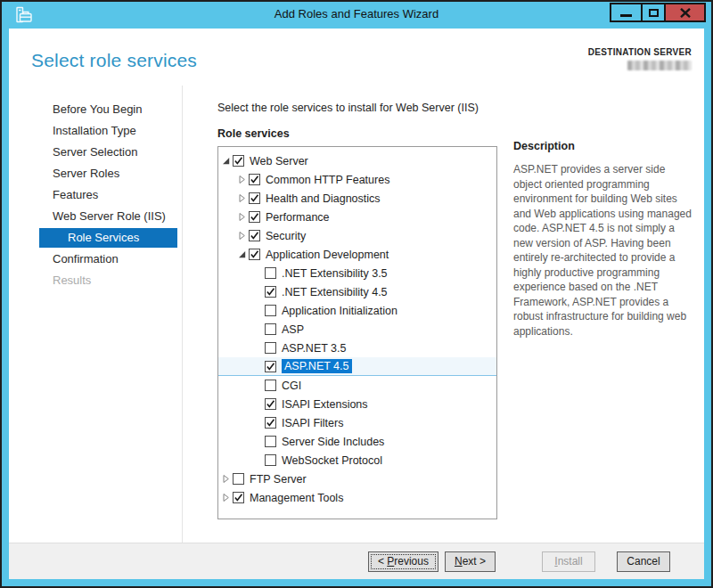 The image size is (713, 588). What do you see at coordinates (356, 15) in the screenshot?
I see `title-bar: Add Roles and Features Wizard` at bounding box center [356, 15].